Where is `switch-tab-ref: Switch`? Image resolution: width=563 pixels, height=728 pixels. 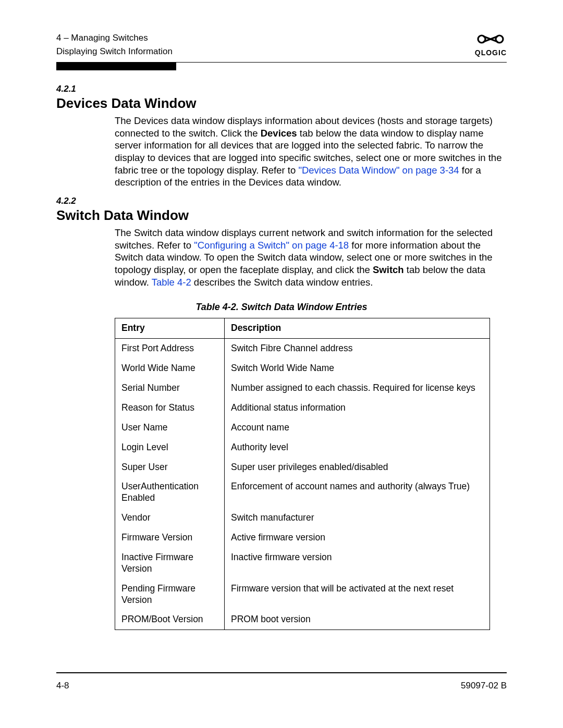 switch-tab-ref: Switch is located at coordinates (388, 270).